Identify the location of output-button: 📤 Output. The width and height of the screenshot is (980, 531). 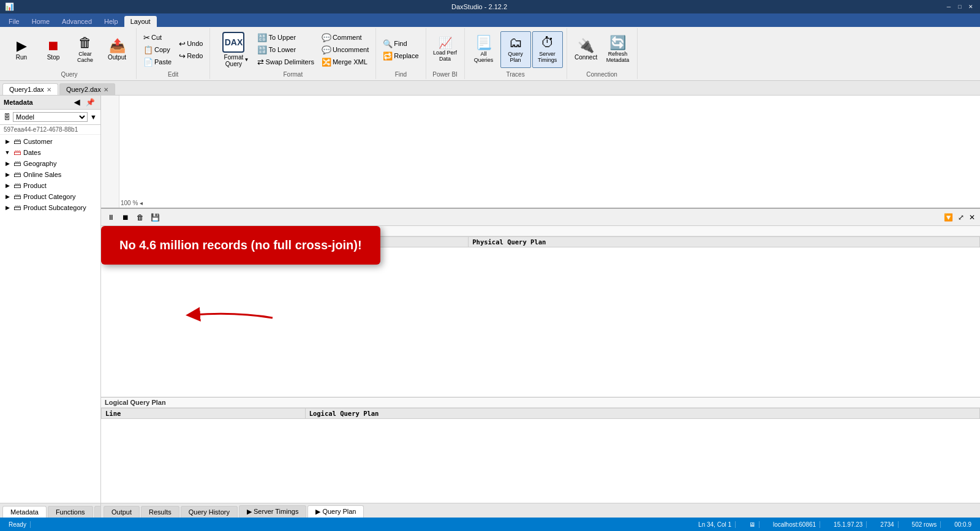
(117, 50).